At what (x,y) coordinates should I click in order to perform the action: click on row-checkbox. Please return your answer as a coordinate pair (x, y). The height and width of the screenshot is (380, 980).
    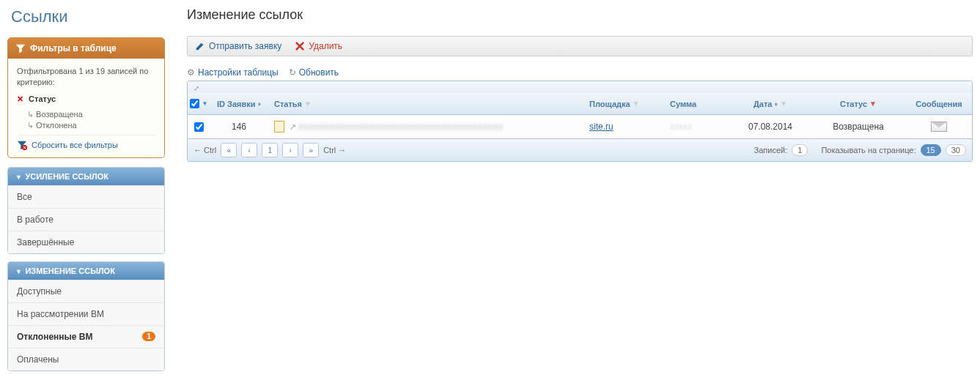
    Looking at the image, I should click on (199, 127).